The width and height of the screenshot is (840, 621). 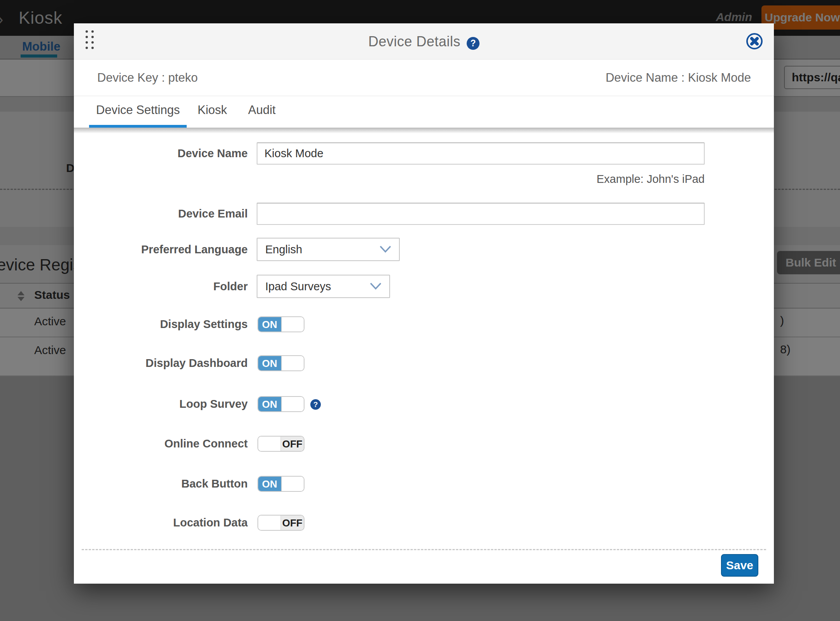 What do you see at coordinates (161, 249) in the screenshot?
I see `preferred-language-field-label: Preferred Language` at bounding box center [161, 249].